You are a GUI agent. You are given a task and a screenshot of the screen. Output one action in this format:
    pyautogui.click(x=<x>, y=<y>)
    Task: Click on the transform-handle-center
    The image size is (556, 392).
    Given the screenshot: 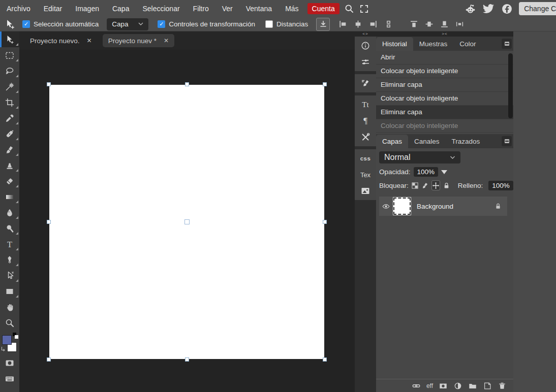 What is the action you would take?
    pyautogui.click(x=187, y=222)
    